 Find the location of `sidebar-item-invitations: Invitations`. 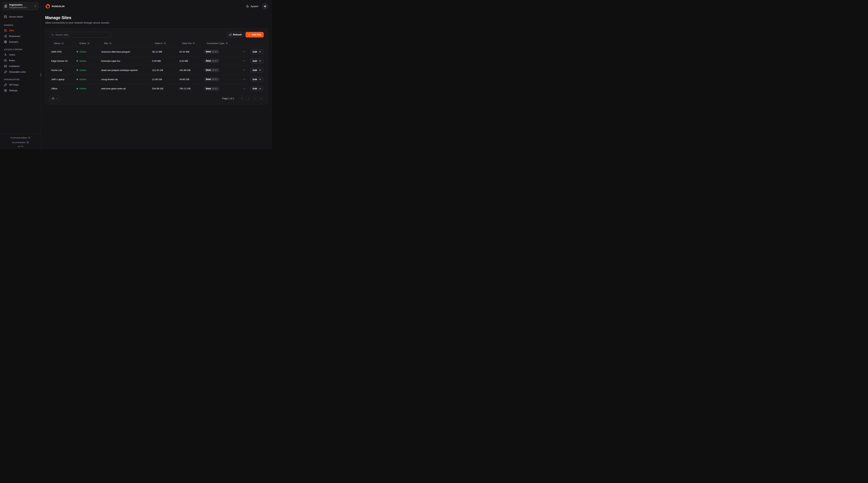

sidebar-item-invitations: Invitations is located at coordinates (20, 66).